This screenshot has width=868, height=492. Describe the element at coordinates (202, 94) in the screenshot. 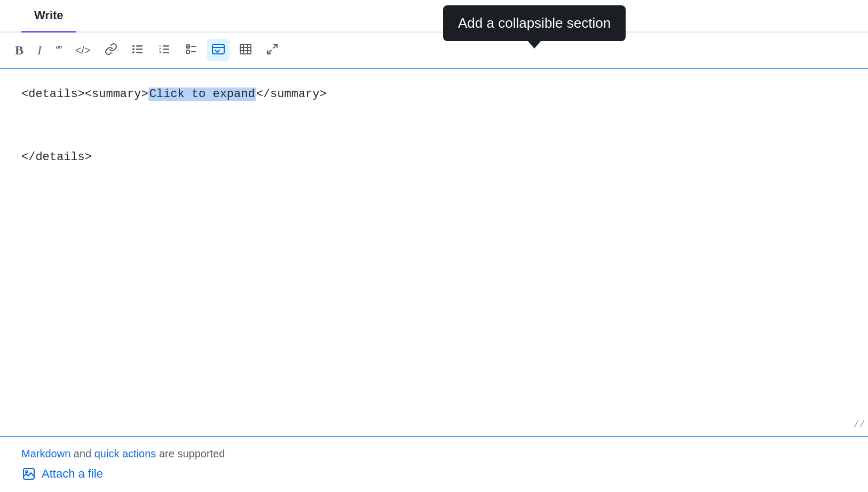

I see `line1-highlight: Click to expand` at that location.